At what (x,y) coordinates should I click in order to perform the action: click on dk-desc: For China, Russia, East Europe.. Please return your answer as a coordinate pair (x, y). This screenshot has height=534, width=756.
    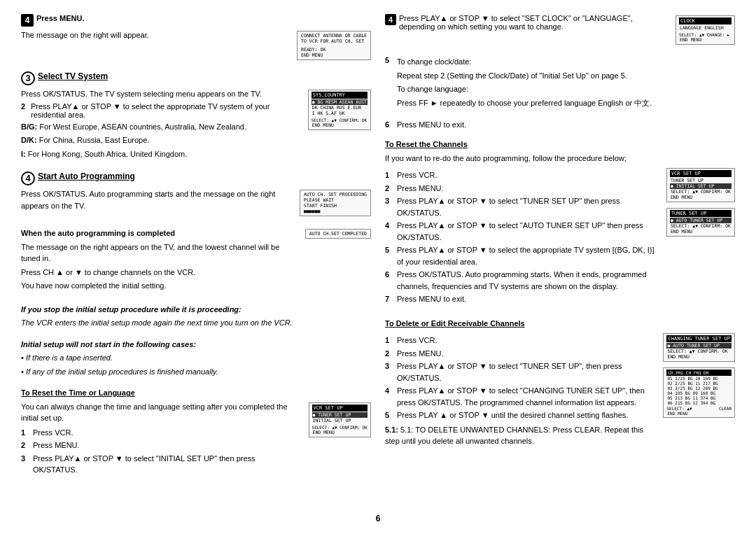
    Looking at the image, I should click on (94, 140).